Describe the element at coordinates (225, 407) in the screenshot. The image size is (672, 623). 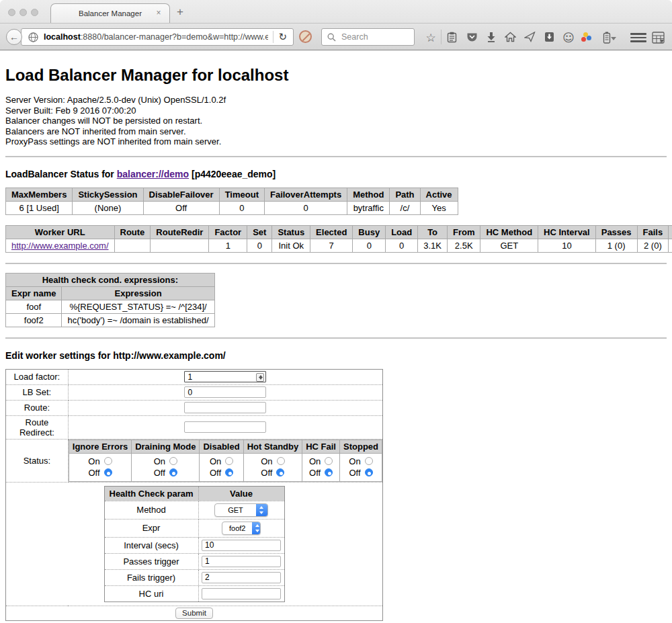
I see `route-input` at that location.